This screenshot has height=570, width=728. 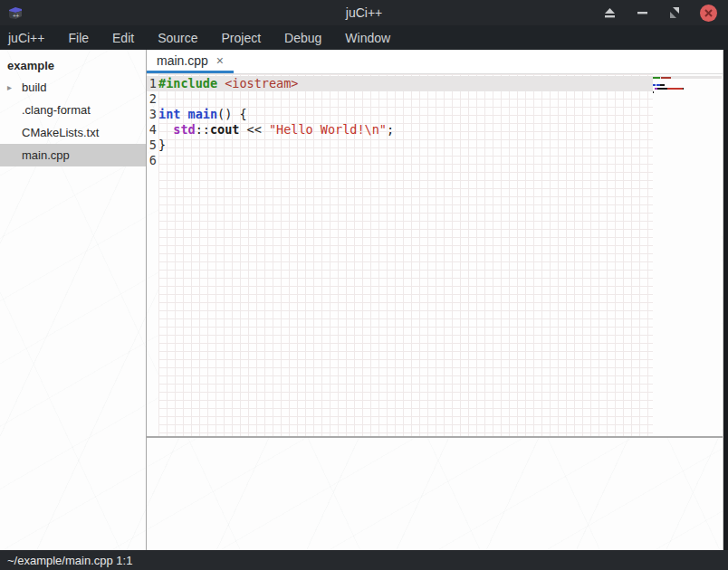 I want to click on tab-close-icon: ×, so click(x=220, y=61).